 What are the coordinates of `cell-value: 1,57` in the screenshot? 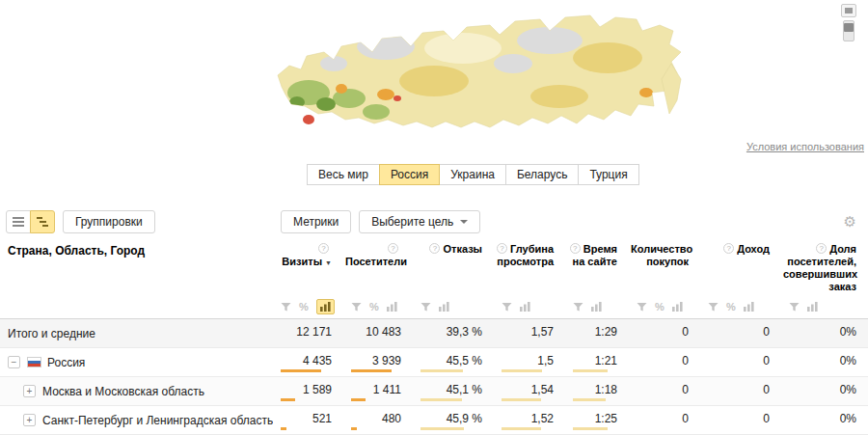 It's located at (542, 332).